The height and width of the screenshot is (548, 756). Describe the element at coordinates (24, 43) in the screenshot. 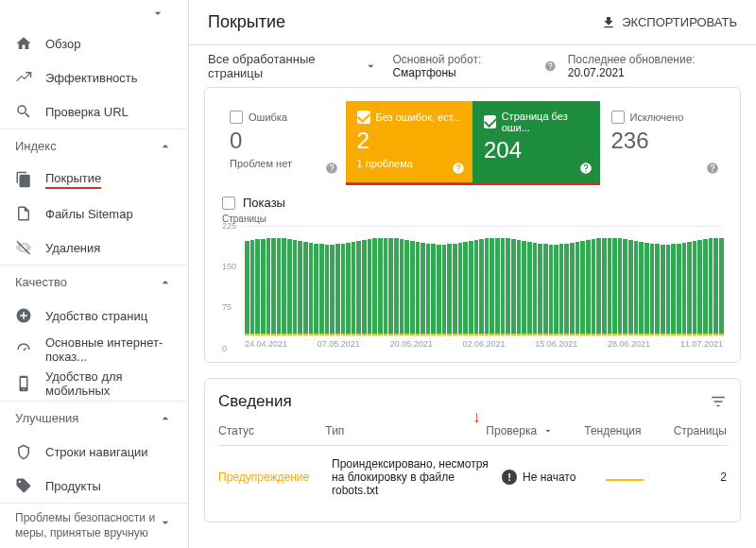

I see `home-icon` at that location.